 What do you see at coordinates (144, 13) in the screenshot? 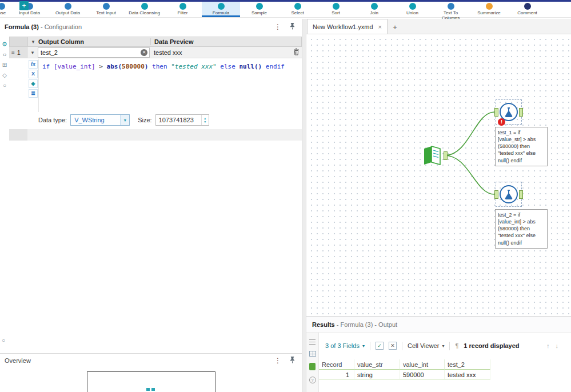
I see `tool-label: Data Cleansing` at bounding box center [144, 13].